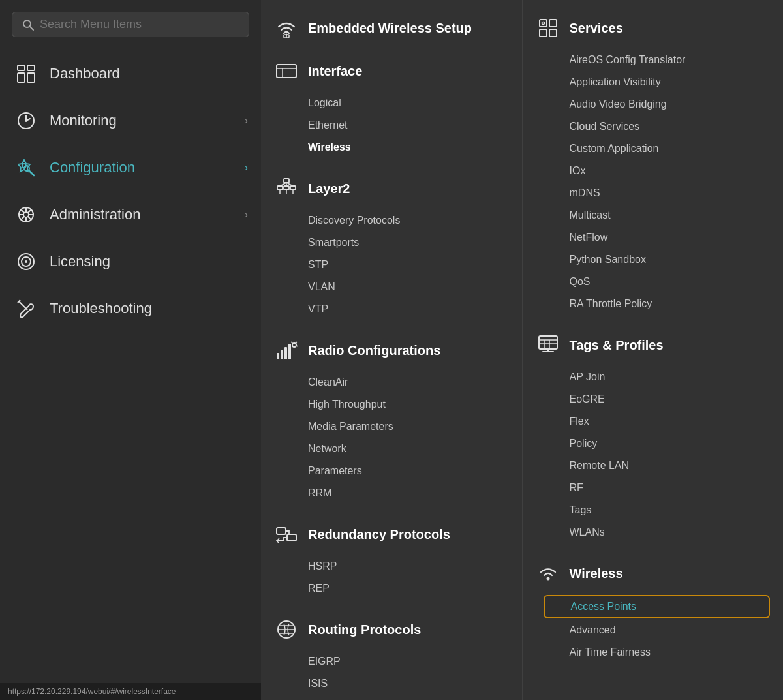  Describe the element at coordinates (657, 304) in the screenshot. I see `list-item: RA Throttle Policy` at that location.